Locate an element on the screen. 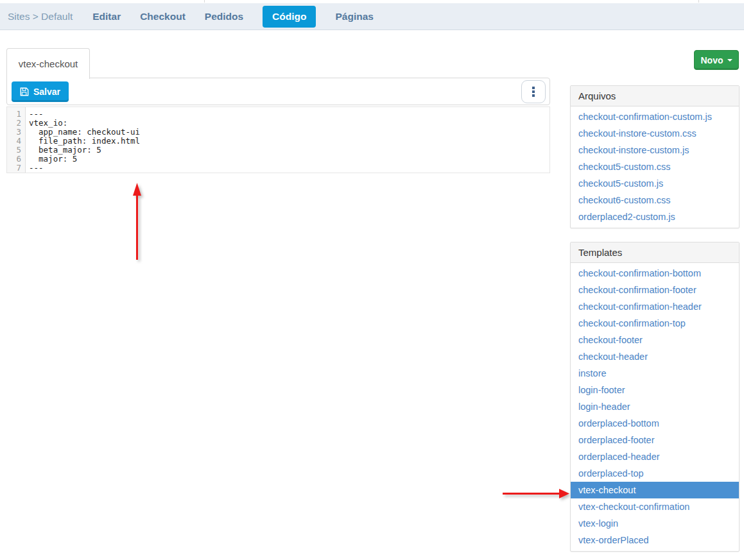  line-content: file_path: index.html is located at coordinates (82, 141).